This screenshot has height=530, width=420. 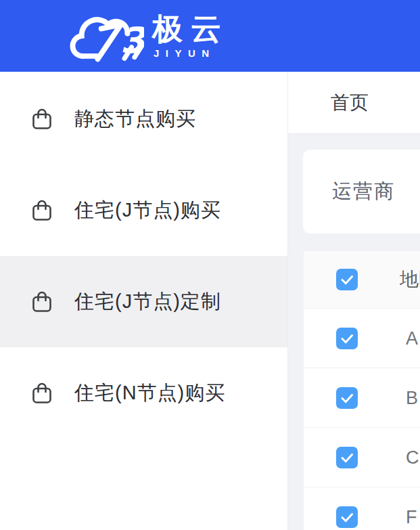 What do you see at coordinates (347, 280) in the screenshot?
I see `select-all-checkbox` at bounding box center [347, 280].